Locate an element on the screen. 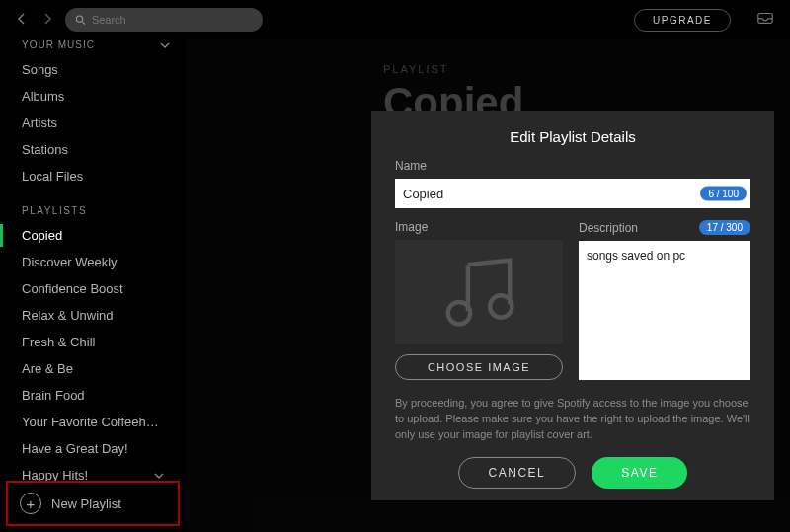  description-column: Description 17 / 300 is located at coordinates (665, 300).